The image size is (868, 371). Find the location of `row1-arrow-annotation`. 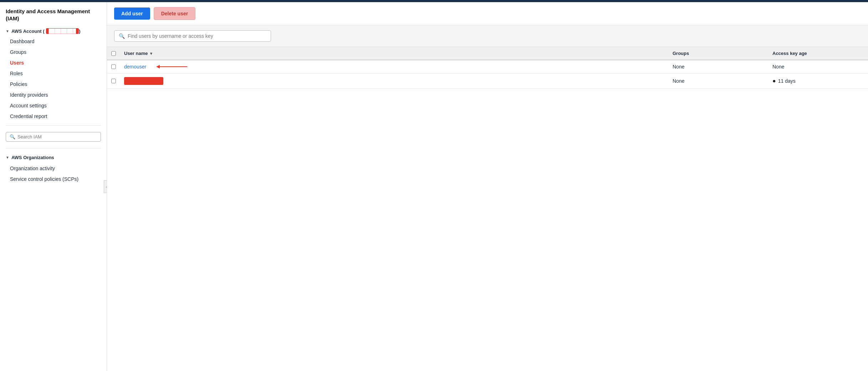

row1-arrow-annotation is located at coordinates (171, 67).